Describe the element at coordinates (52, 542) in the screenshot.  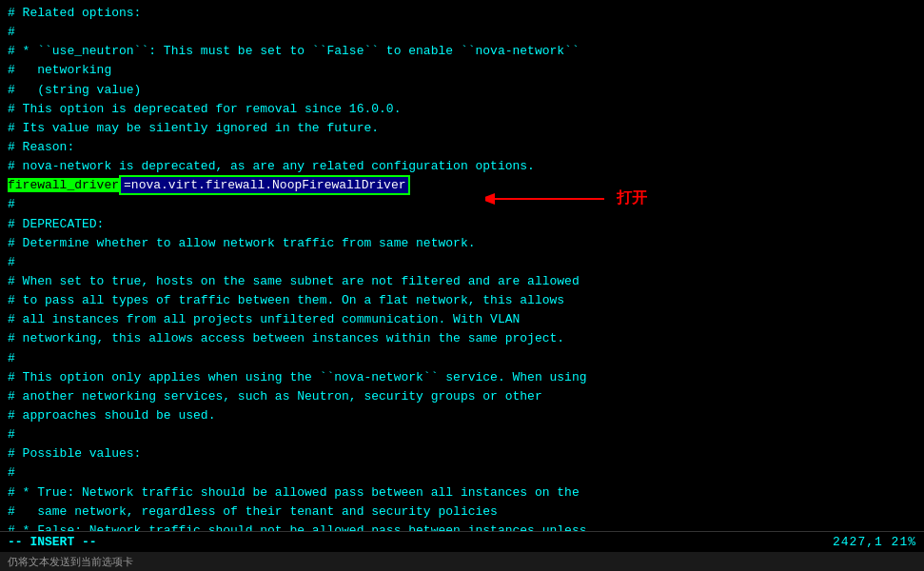
I see `status-insert: -- INSERT --` at that location.